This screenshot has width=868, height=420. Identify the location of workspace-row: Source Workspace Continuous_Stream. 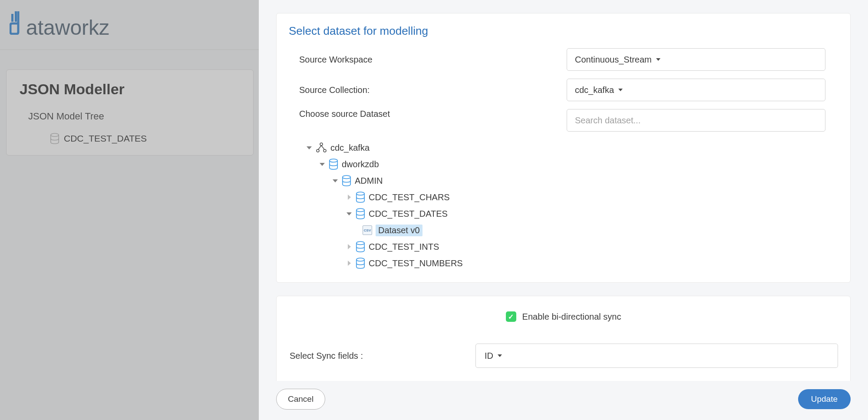
(564, 60).